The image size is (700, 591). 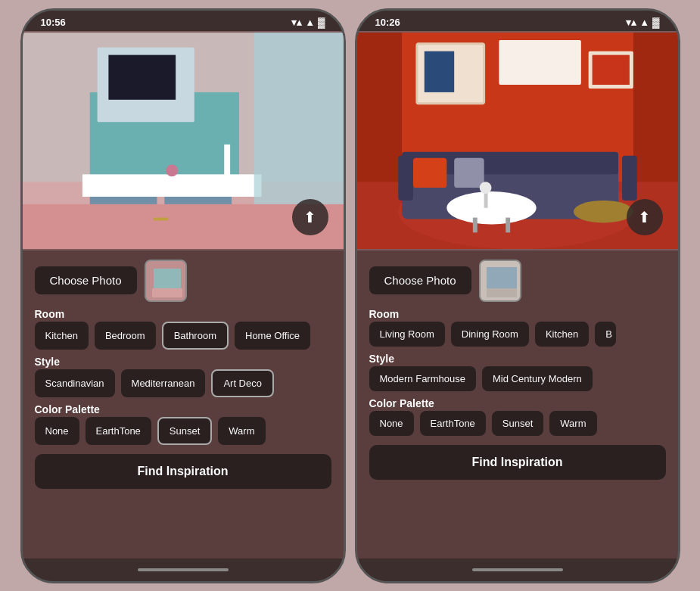 I want to click on color-chip-none-2: None, so click(x=392, y=424).